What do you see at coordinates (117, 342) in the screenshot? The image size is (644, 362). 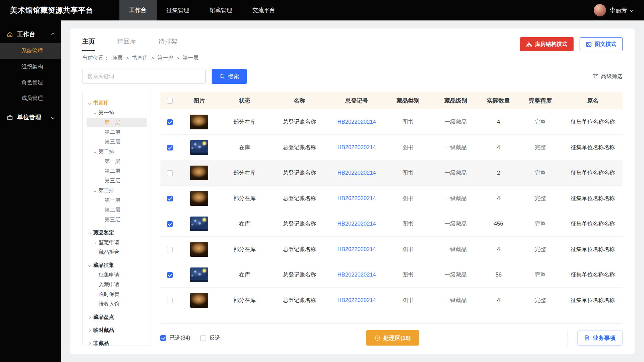 I see `tree-item-non-collection: 非藏品` at bounding box center [117, 342].